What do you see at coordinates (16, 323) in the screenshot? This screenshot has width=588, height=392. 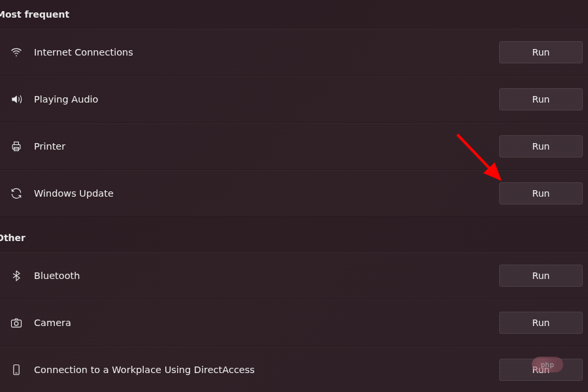 I see `camera-icon` at bounding box center [16, 323].